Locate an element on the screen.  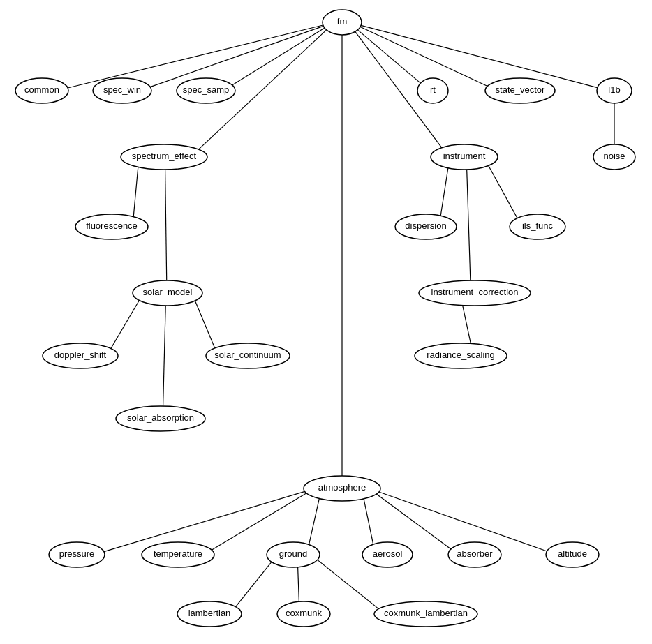
edge-atmosphere-absorber is located at coordinates (413, 522).